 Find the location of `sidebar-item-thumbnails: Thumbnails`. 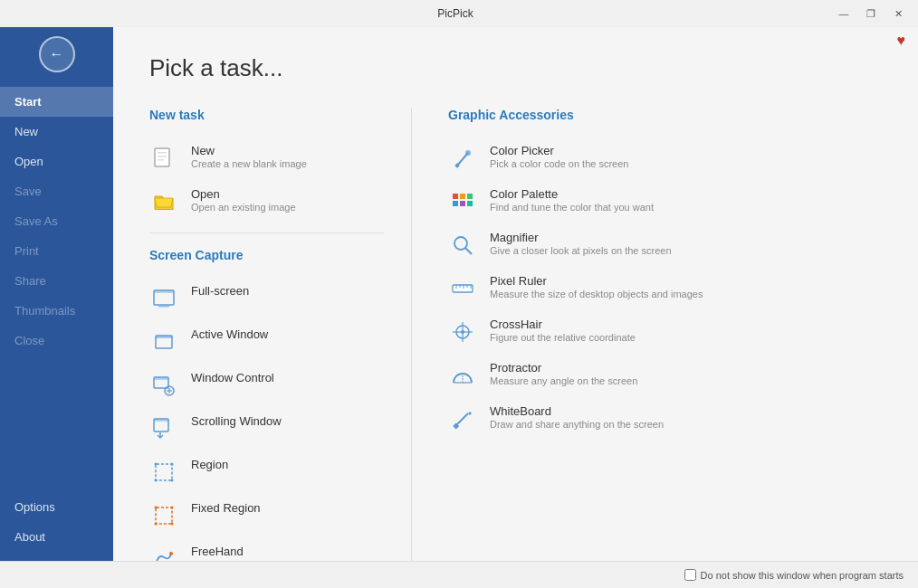

sidebar-item-thumbnails: Thumbnails is located at coordinates (56, 311).